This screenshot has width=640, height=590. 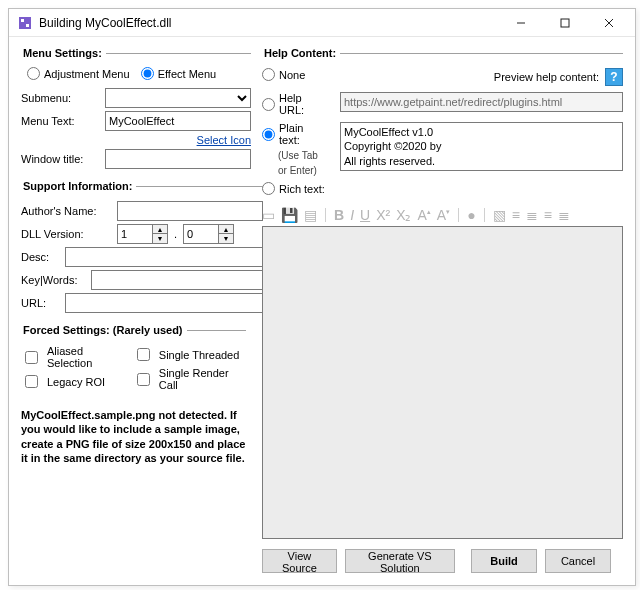 What do you see at coordinates (365, 215) in the screenshot?
I see `underline-icon: U` at bounding box center [365, 215].